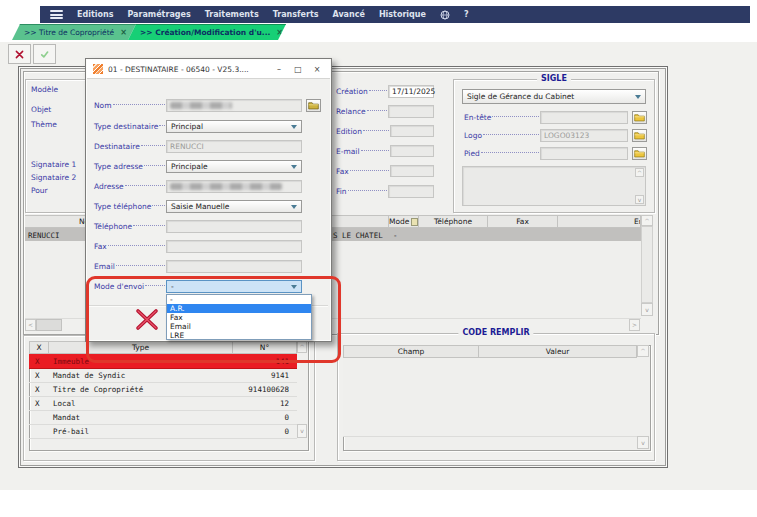 The height and width of the screenshot is (517, 757). What do you see at coordinates (239, 308) in the screenshot?
I see `dropdown-option-selected: A.R.` at bounding box center [239, 308].